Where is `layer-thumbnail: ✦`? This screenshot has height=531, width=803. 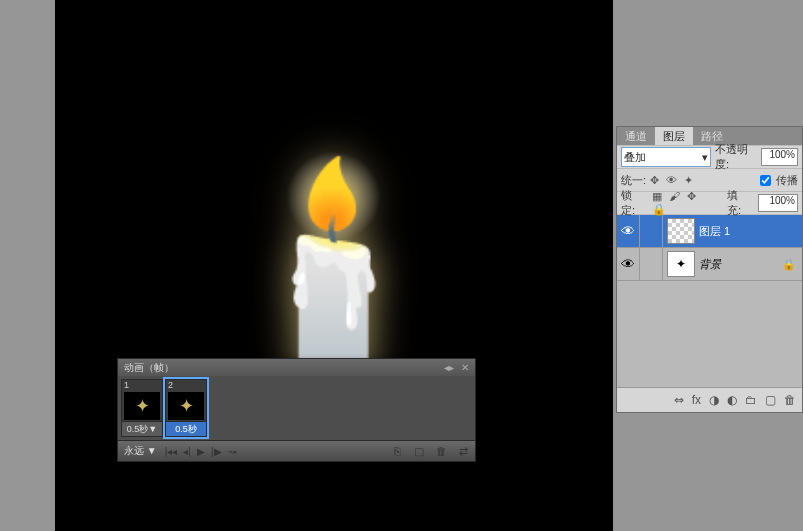 layer-thumbnail: ✦ is located at coordinates (681, 264).